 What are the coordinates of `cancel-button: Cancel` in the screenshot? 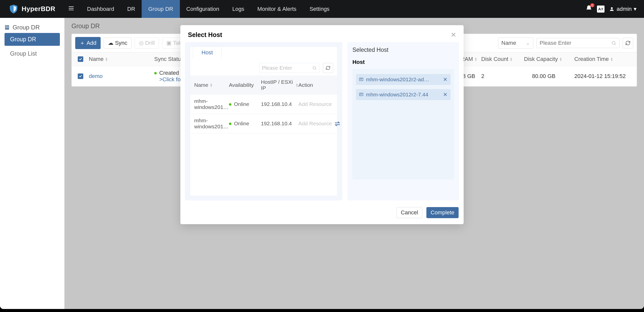 It's located at (409, 213).